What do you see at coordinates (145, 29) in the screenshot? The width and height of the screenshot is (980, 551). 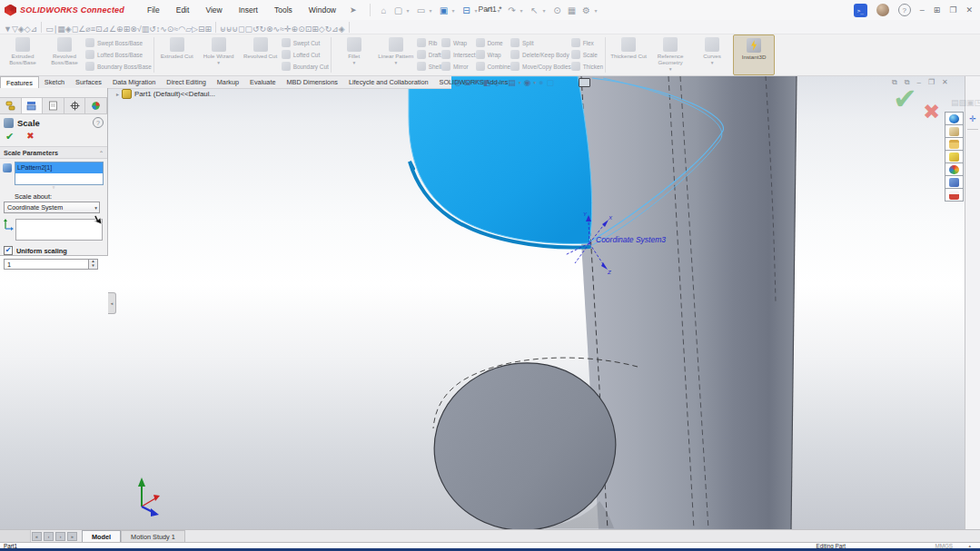 I see `toolbar-icon: ▥` at bounding box center [145, 29].